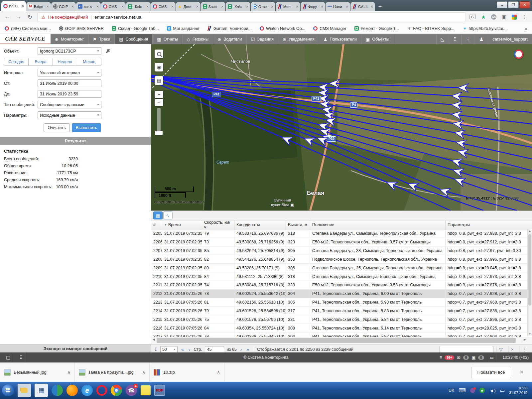 The image size is (532, 399). What do you see at coordinates (338, 7) in the screenshot?
I see `browser-tab: Нави ×` at bounding box center [338, 7].